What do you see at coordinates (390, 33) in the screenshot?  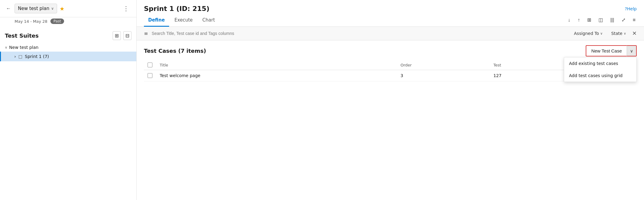 I see `search-row: ≡ Assigned To ∨ State ∨ ✕` at bounding box center [390, 33].